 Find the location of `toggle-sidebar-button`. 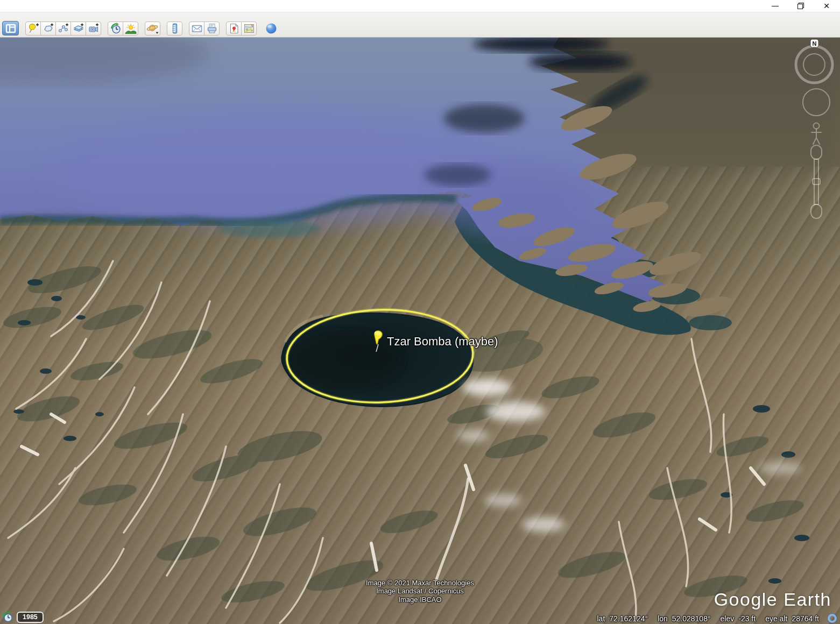

toggle-sidebar-button is located at coordinates (11, 28).